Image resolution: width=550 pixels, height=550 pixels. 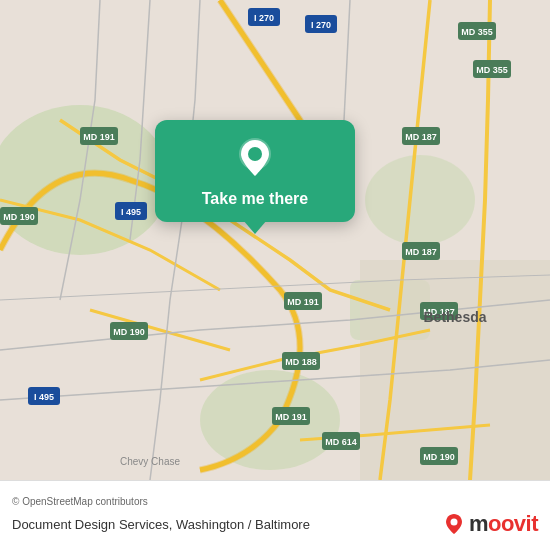 What do you see at coordinates (275, 524) in the screenshot?
I see `bottom-info: Document Design Services, Washington / B…` at bounding box center [275, 524].